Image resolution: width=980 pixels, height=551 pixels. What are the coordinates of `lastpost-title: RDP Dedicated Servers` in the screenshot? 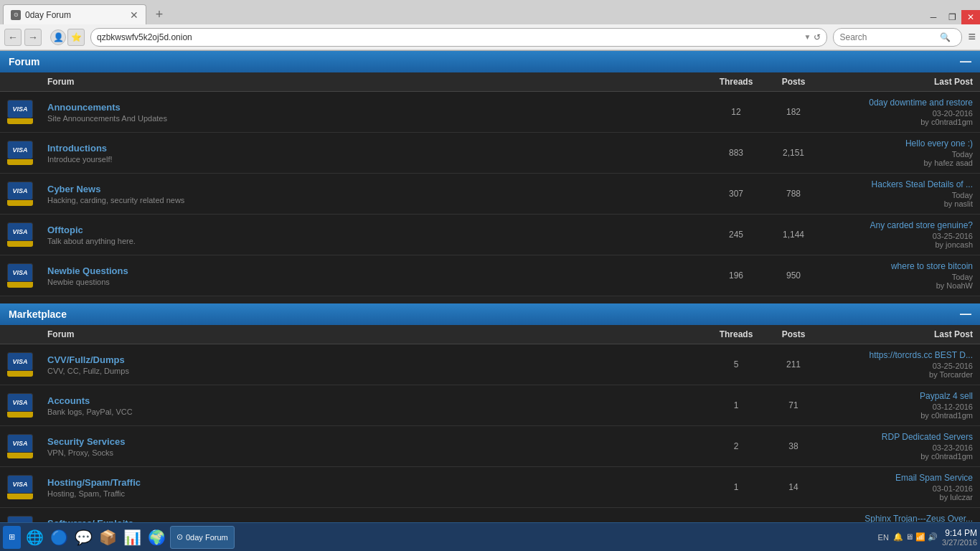 It's located at (901, 437).